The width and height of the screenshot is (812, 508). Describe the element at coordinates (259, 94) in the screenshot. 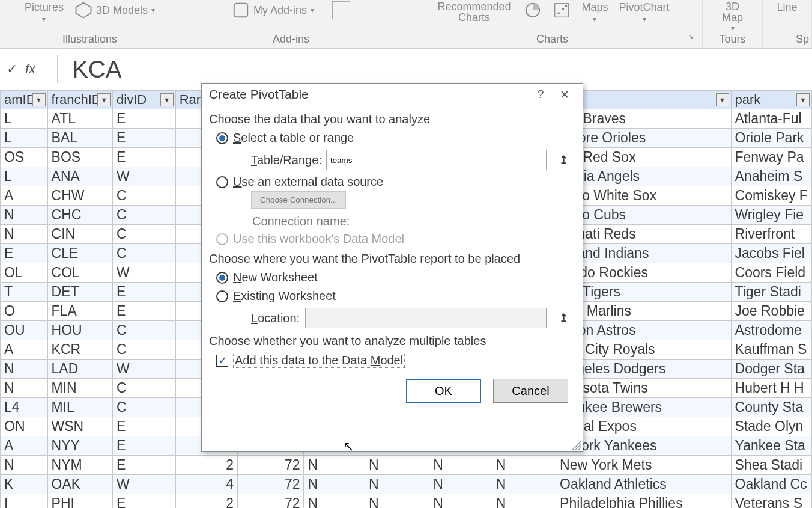

I see `dialog-title: Create PivotTable` at that location.